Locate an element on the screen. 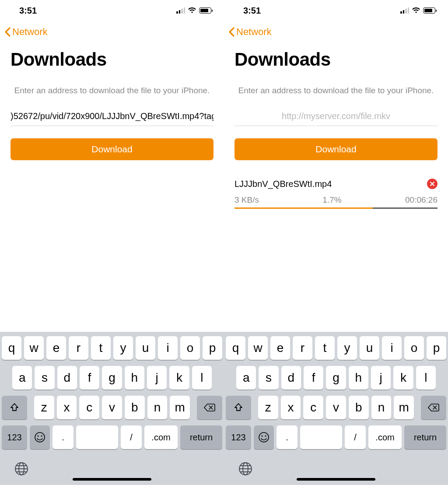  shift-icon is located at coordinates (14, 408).